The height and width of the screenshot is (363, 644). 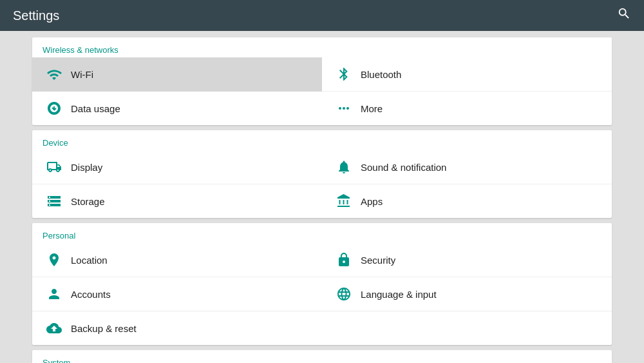 I want to click on section-header-system: System, so click(x=322, y=357).